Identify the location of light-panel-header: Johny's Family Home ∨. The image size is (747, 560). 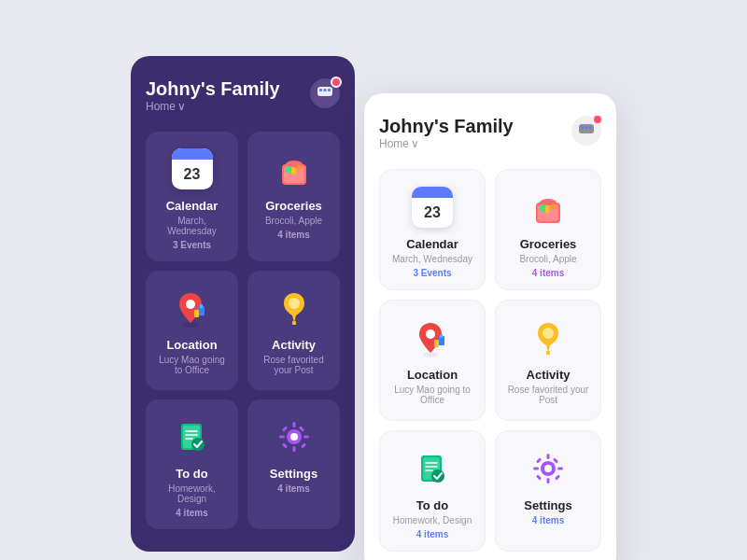
(490, 140).